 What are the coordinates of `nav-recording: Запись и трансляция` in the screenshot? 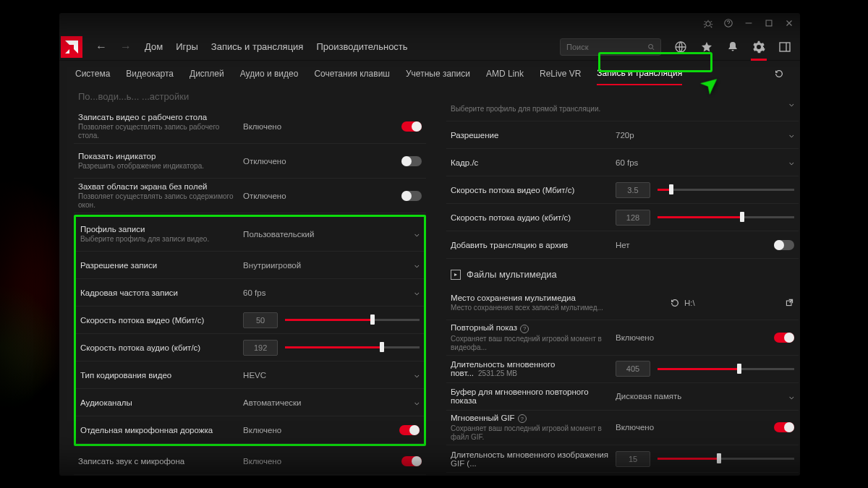 It's located at (258, 46).